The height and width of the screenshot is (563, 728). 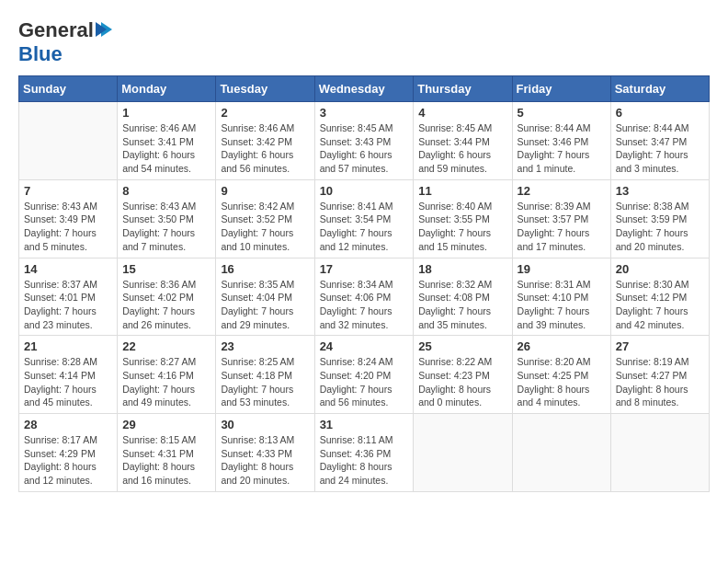 I want to click on day-info: Sunrise: 8:44 AM Sunset: 3:46 PM Dayligh…, so click(x=562, y=149).